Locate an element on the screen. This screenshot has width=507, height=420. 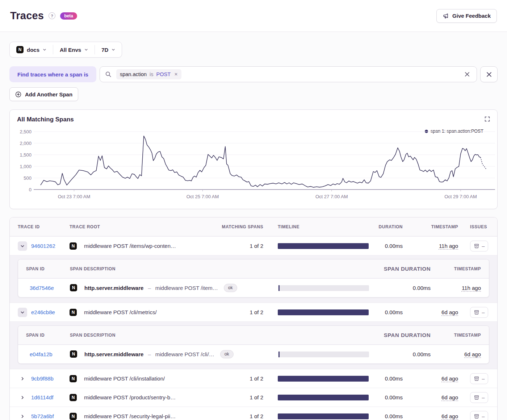
chart-line-dashed-tail is located at coordinates (483, 163).